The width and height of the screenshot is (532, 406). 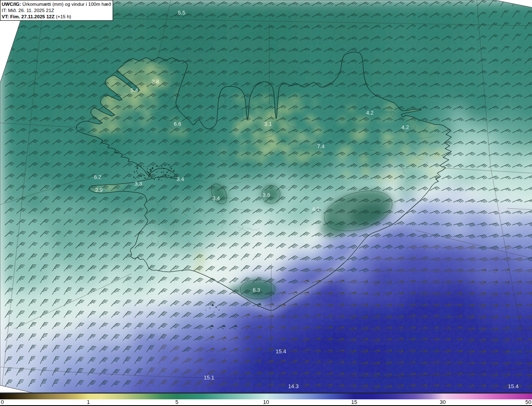 I want to click on svg-text: 3.3, so click(x=138, y=183).